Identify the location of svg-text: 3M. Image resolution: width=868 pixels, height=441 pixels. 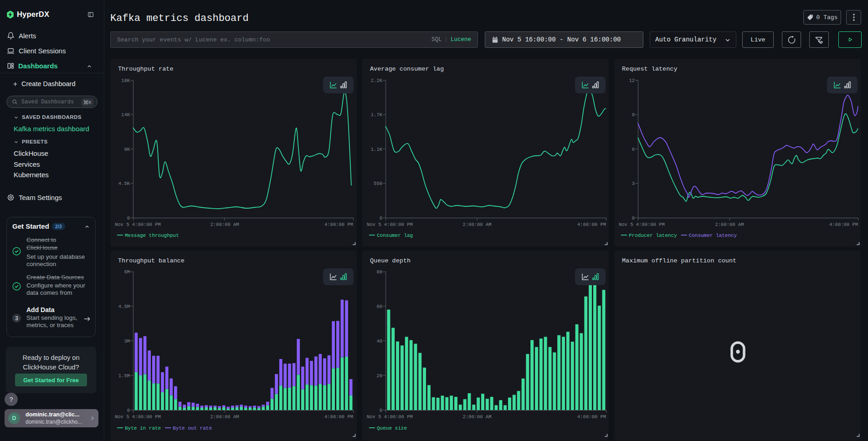
(127, 341).